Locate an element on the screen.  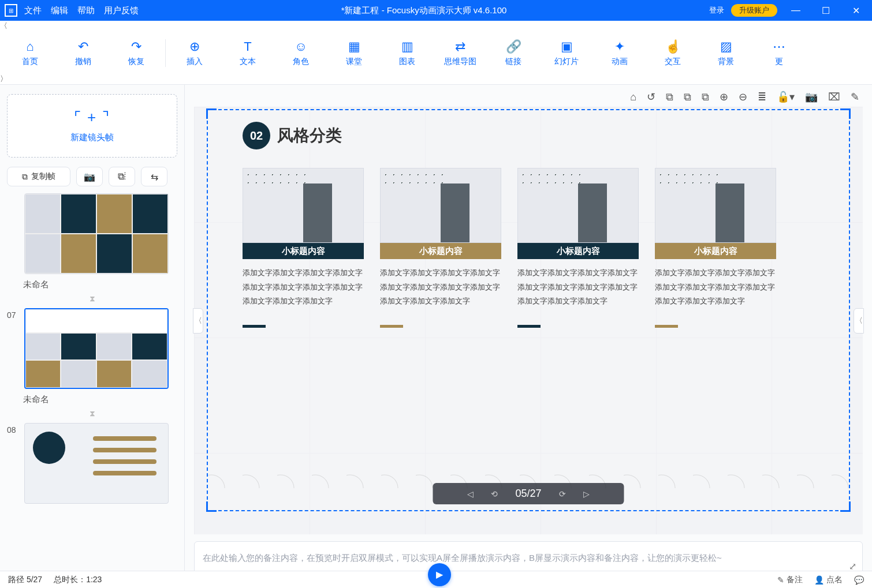
ribbon-label: 动画 is located at coordinates (620, 62).